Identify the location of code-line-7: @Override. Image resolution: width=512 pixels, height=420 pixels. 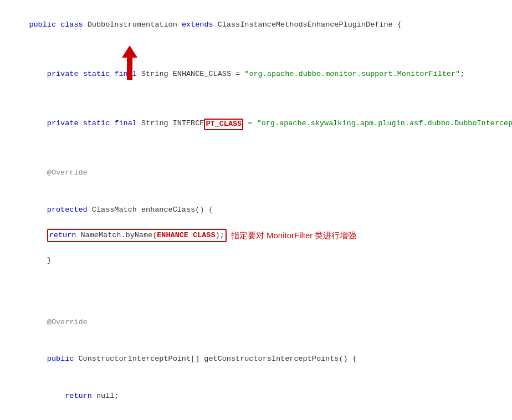
(256, 173).